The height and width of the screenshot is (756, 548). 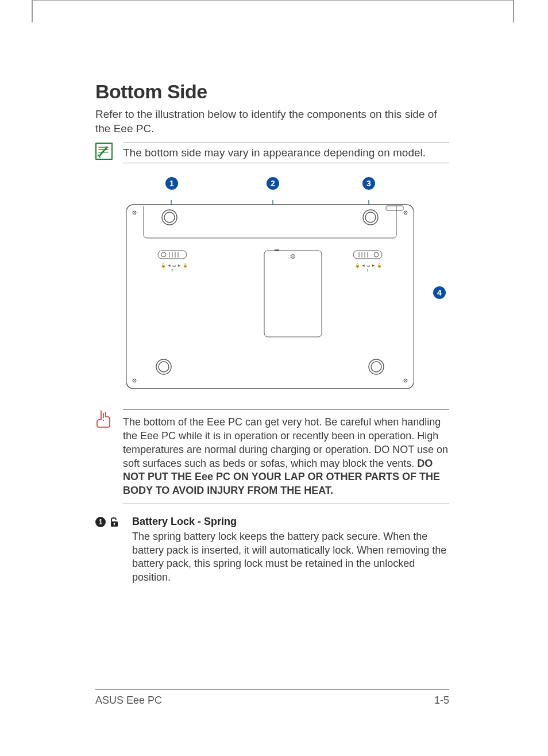 What do you see at coordinates (104, 151) in the screenshot?
I see `note-icon` at bounding box center [104, 151].